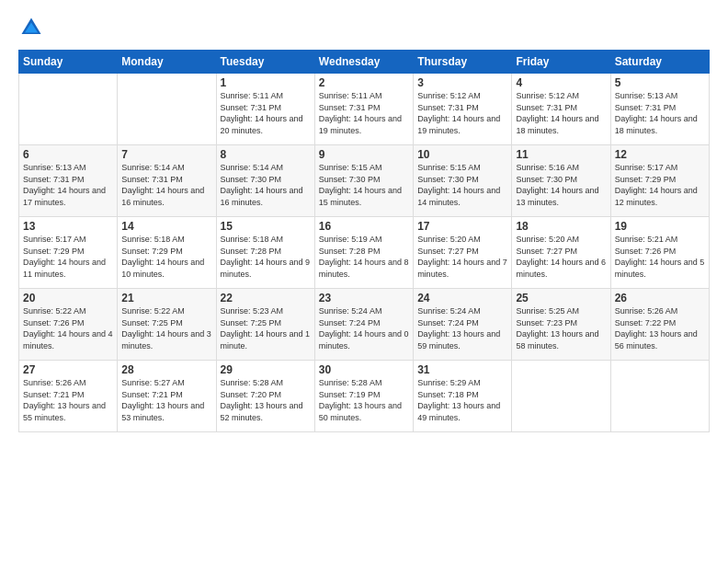 The width and height of the screenshot is (728, 563). I want to click on calendar-day-cell: 21Sunrise: 5:22 AM Sunset: 7:25 PM Dayli…, so click(167, 325).